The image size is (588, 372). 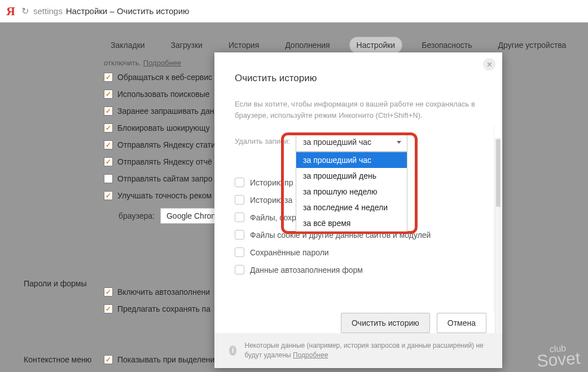 I want to click on yandex-logo-icon: Я, so click(x=11, y=11).